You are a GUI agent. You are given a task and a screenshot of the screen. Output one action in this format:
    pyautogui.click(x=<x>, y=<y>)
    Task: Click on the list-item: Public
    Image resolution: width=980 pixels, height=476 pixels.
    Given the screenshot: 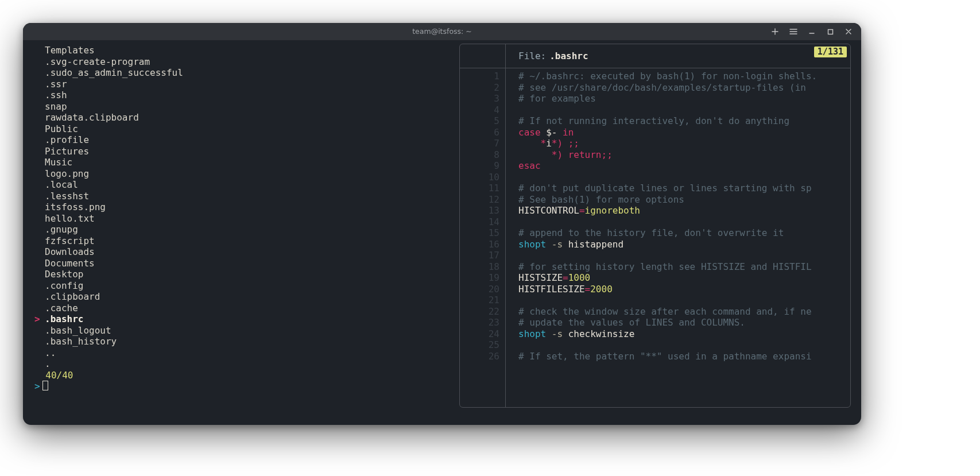 What is the action you would take?
    pyautogui.click(x=241, y=129)
    